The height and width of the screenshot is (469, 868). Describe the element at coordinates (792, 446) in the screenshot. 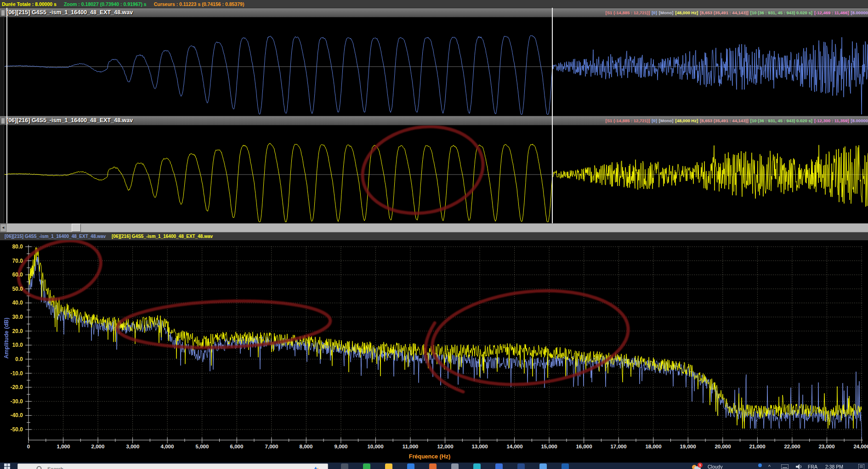

I see `x-tick-label: 22,000` at that location.